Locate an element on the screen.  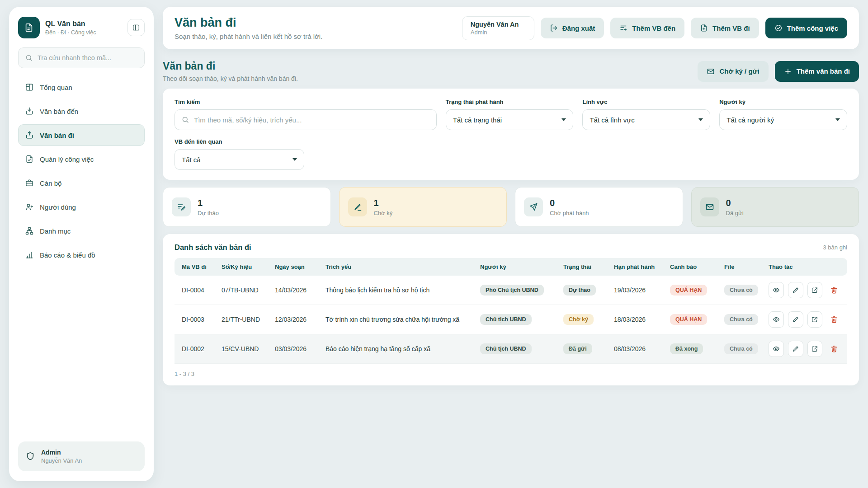
file-badge: Chưa có is located at coordinates (741, 319).